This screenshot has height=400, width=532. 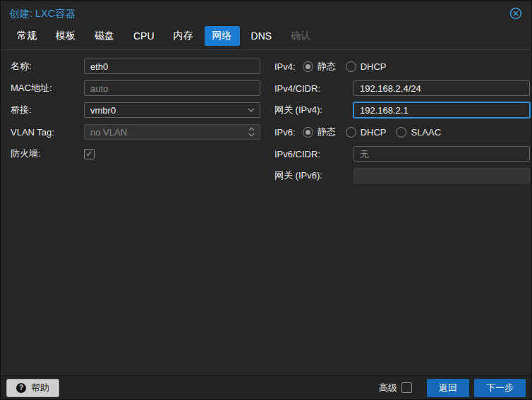 What do you see at coordinates (314, 154) in the screenshot?
I see `ipv6-cidr-label: IPv6/CIDR:` at bounding box center [314, 154].